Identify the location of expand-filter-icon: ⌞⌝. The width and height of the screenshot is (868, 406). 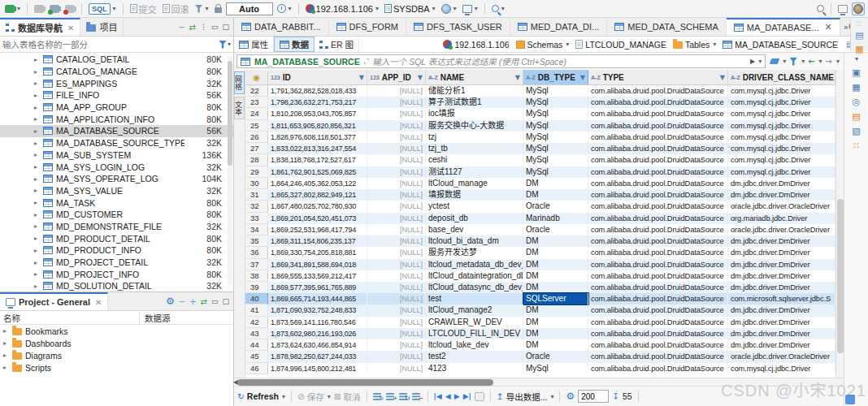
(367, 62).